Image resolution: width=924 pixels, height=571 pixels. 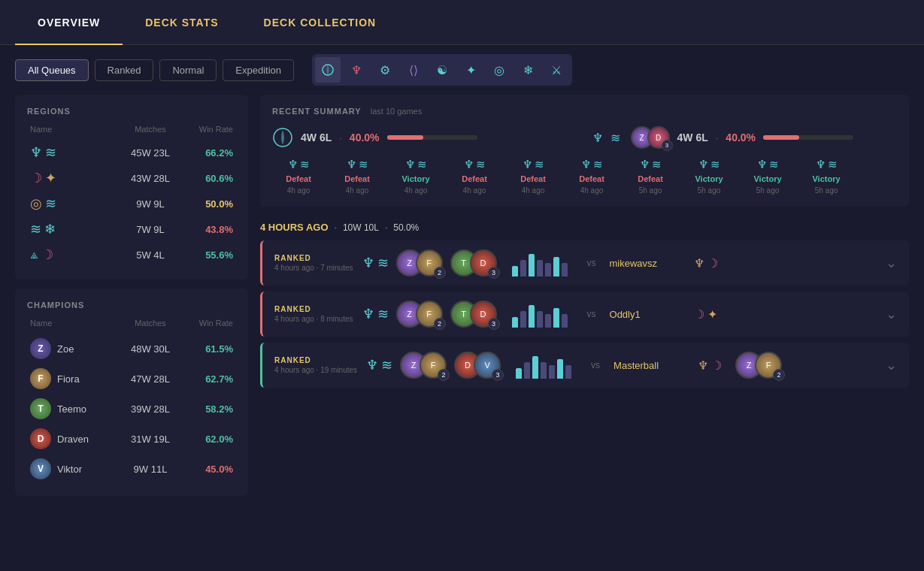 What do you see at coordinates (499, 70) in the screenshot?
I see `region-filter-targon: ◎` at bounding box center [499, 70].